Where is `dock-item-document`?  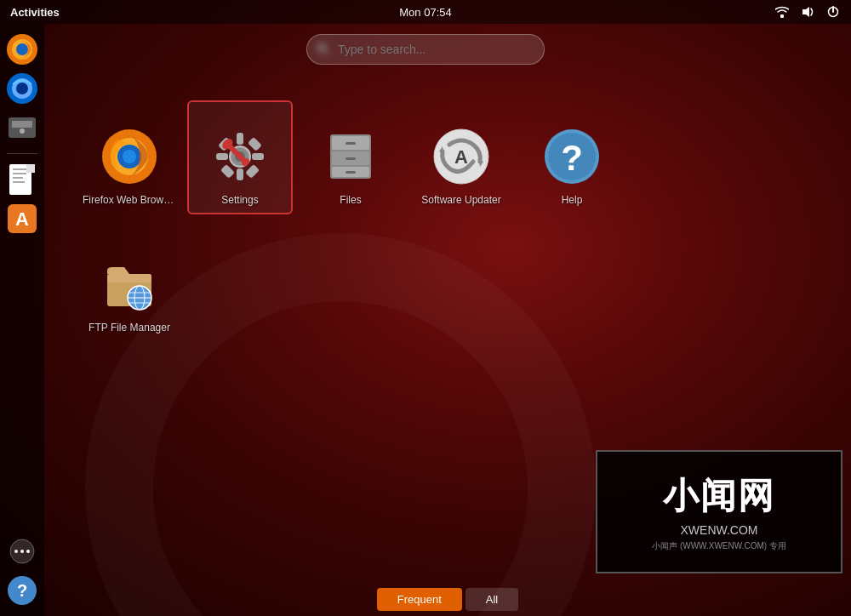 dock-item-document is located at coordinates (22, 180).